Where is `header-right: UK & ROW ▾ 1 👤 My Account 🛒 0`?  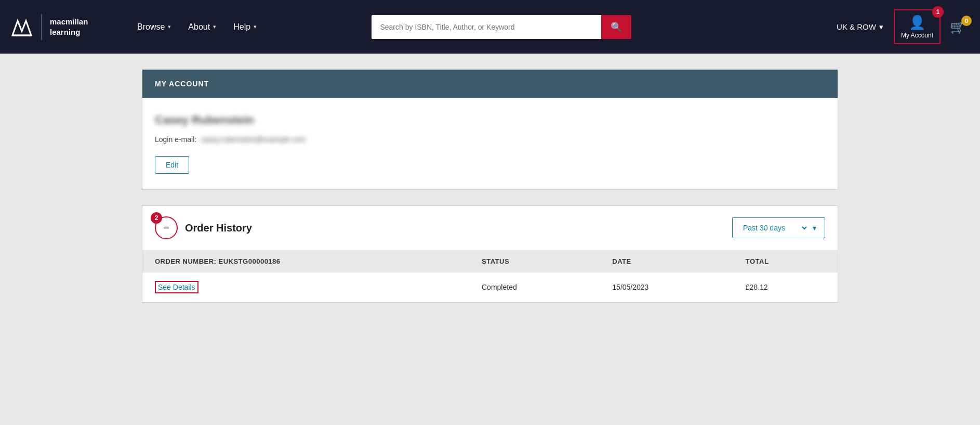 header-right: UK & ROW ▾ 1 👤 My Account 🛒 0 is located at coordinates (900, 27).